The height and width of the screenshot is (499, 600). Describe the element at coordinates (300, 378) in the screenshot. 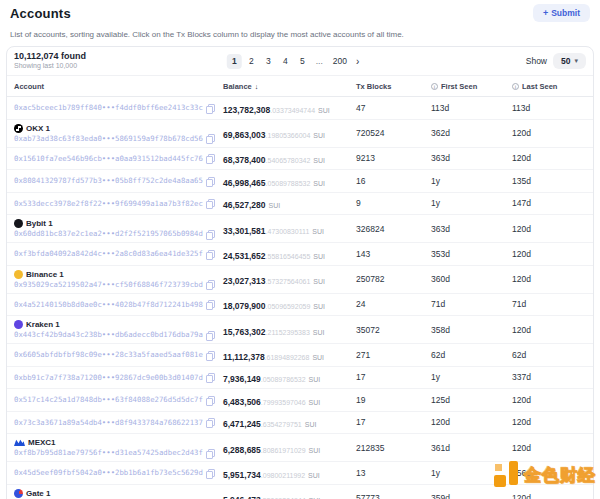

I see `table-row: 0xbb91c7a7f738a71200•••92867dc9e00b3d014…` at that location.